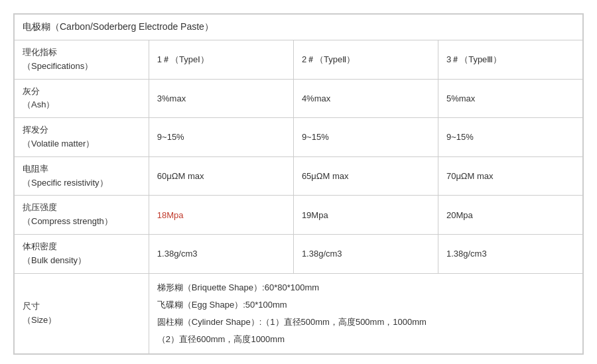 The height and width of the screenshot is (364, 597). Describe the element at coordinates (366, 288) in the screenshot. I see `size-line-1: 梯形糊（Briquette Shape）:60*80*100mm` at that location.